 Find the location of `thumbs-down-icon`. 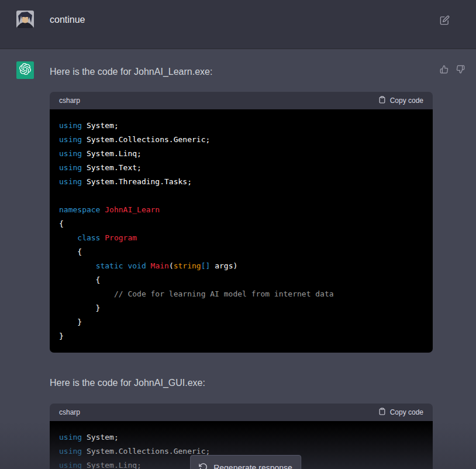

thumbs-down-icon is located at coordinates (461, 70).